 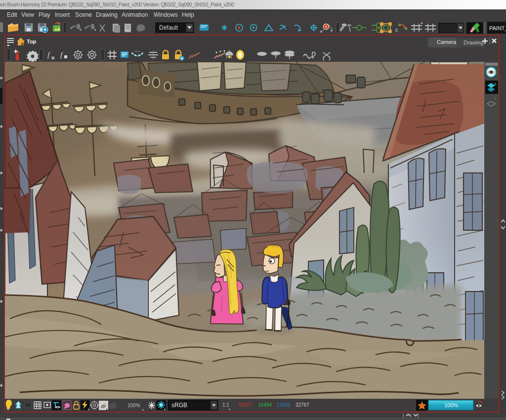 What do you see at coordinates (284, 405) in the screenshot?
I see `svg-text: 13666` at bounding box center [284, 405].